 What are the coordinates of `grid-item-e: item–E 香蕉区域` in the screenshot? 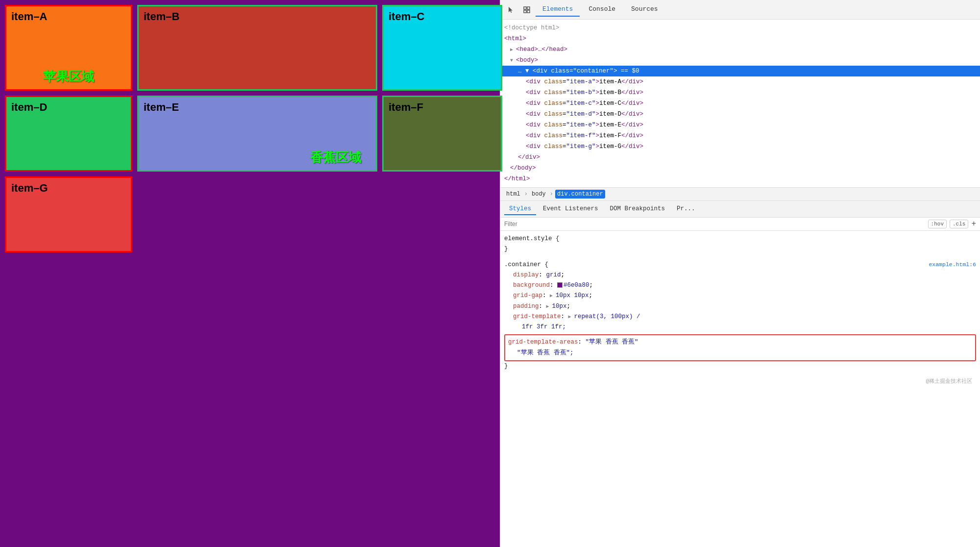 It's located at (257, 133).